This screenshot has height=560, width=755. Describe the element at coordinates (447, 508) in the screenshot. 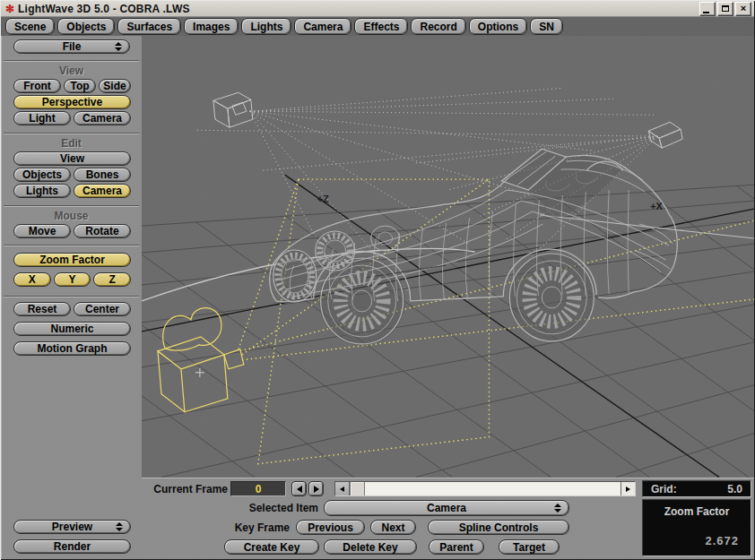

I see `selected-item-value: Camera` at that location.